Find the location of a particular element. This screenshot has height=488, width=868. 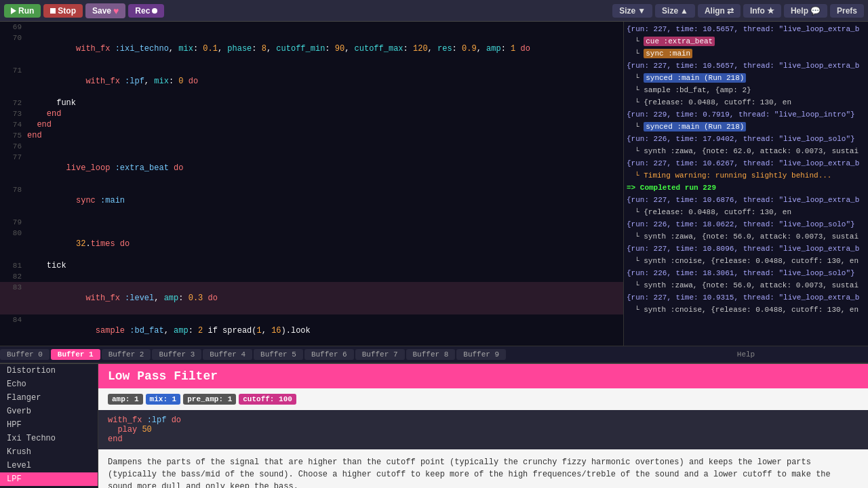

minus-icon: ▼ is located at coordinates (642, 11).